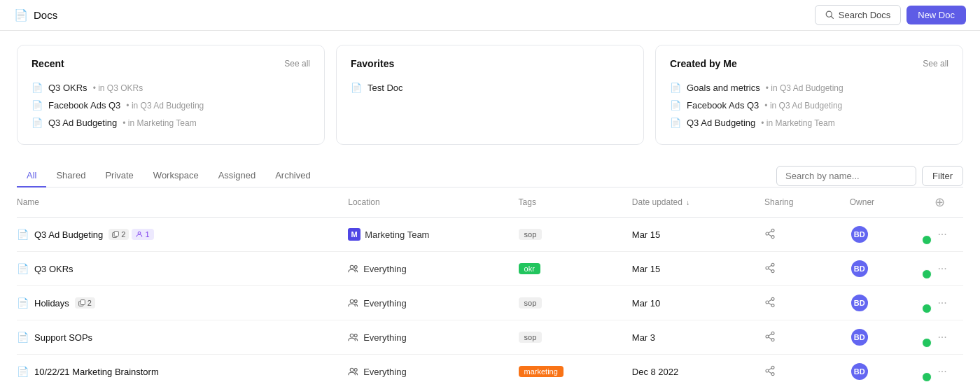  What do you see at coordinates (171, 95) in the screenshot?
I see `recent-card: Recent See all 📄 Q3 OKRs • in Q3 OKRs 📄 …` at bounding box center [171, 95].